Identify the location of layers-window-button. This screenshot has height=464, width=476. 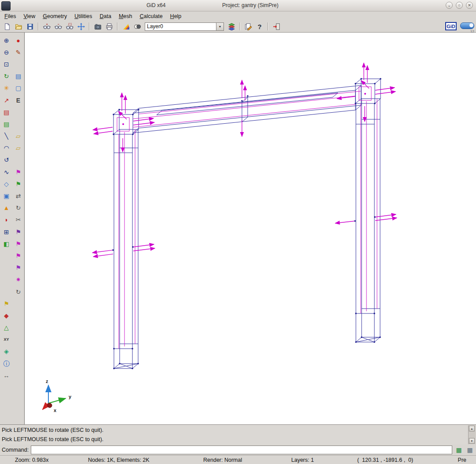
(231, 26).